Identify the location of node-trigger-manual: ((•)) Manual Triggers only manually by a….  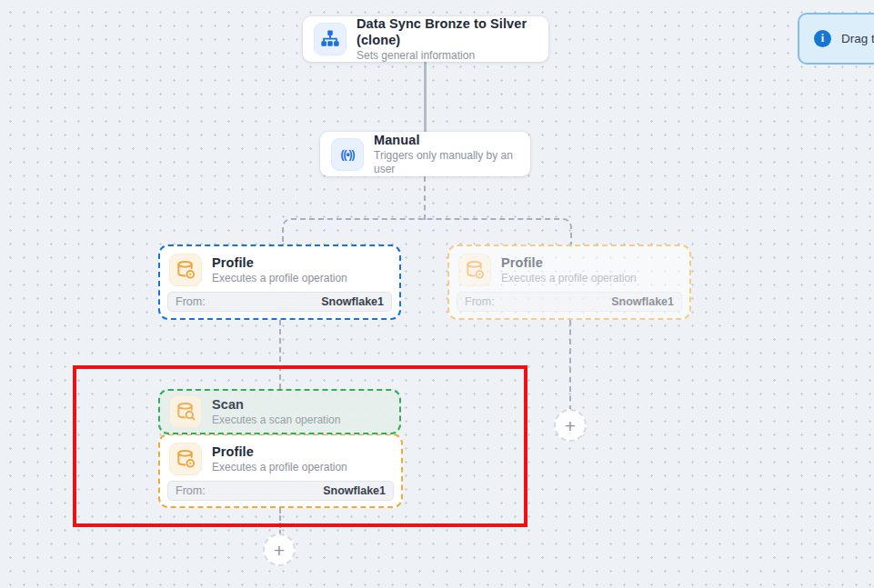
(426, 154).